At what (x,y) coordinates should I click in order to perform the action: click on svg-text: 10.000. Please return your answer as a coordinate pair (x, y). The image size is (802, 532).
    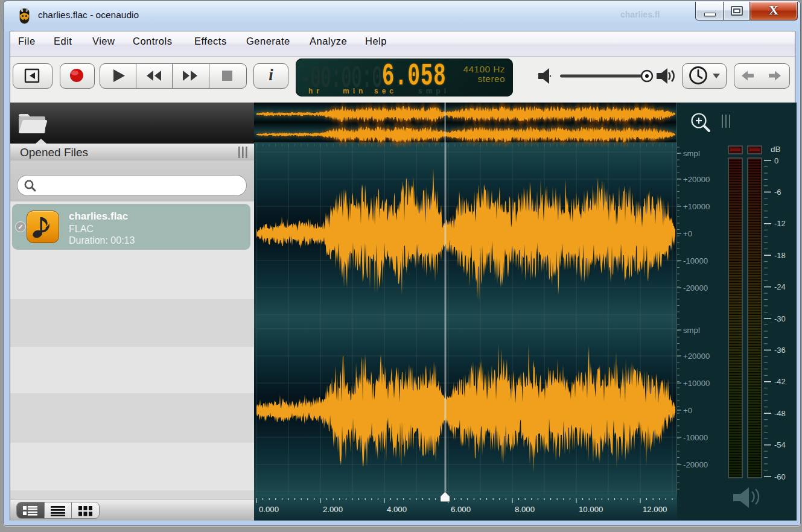
    Looking at the image, I should click on (591, 509).